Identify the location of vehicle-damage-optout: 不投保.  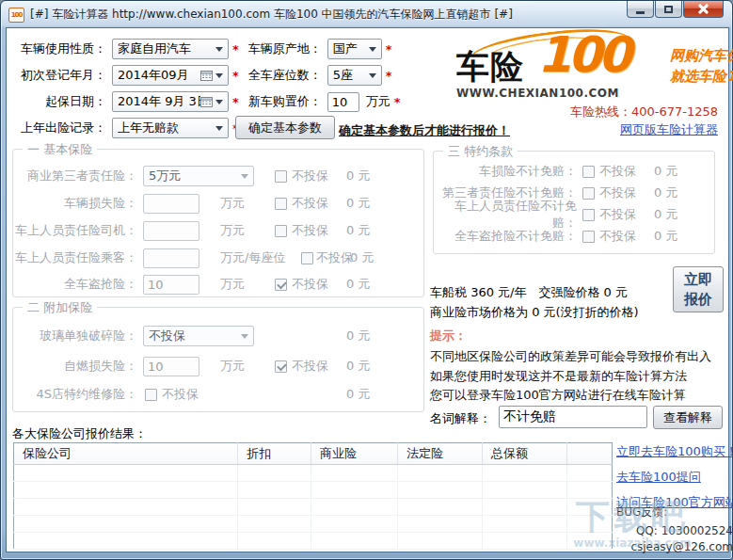
(301, 203).